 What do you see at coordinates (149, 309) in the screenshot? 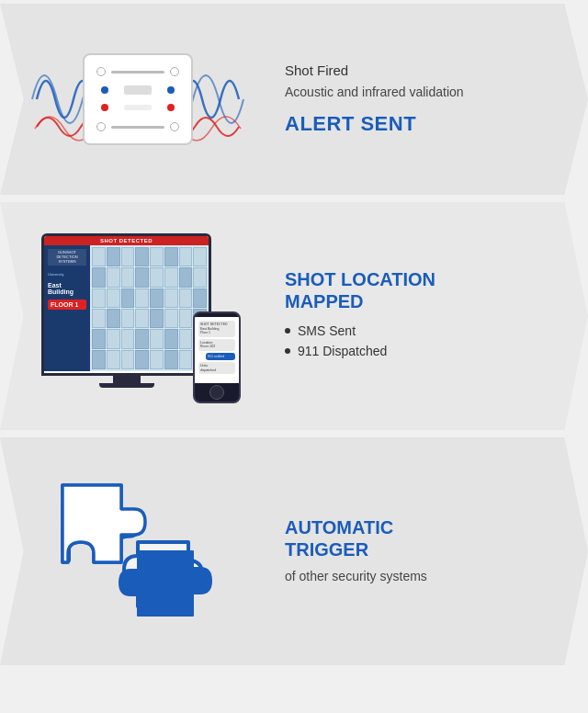
I see `map-grid` at bounding box center [149, 309].